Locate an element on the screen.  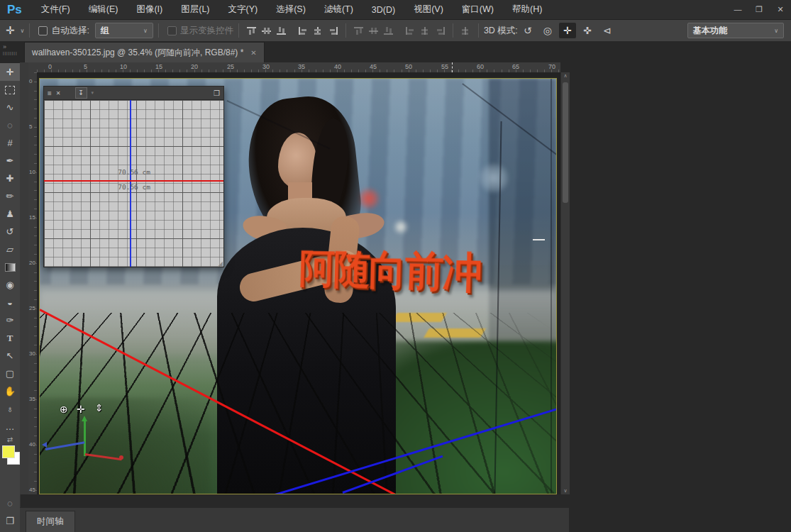
tab-close-icon: ✕ is located at coordinates (253, 52).